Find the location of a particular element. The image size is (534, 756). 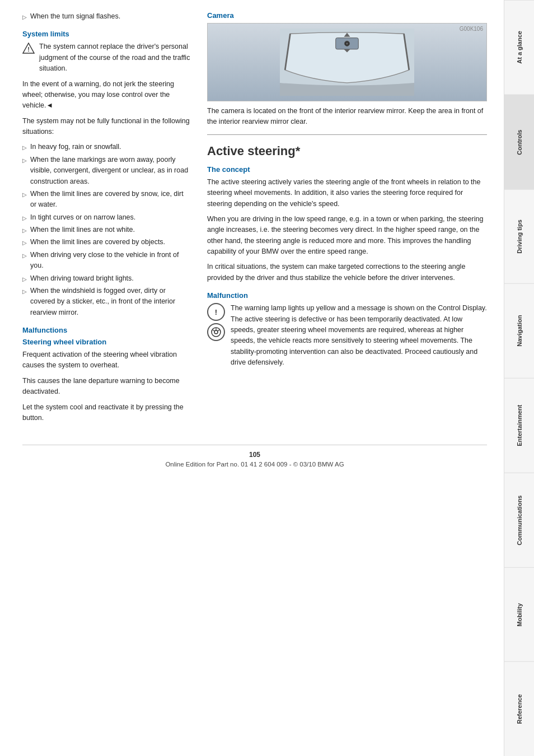

list-item: ▷In heavy fog, rain or snowfall. is located at coordinates (106, 147).